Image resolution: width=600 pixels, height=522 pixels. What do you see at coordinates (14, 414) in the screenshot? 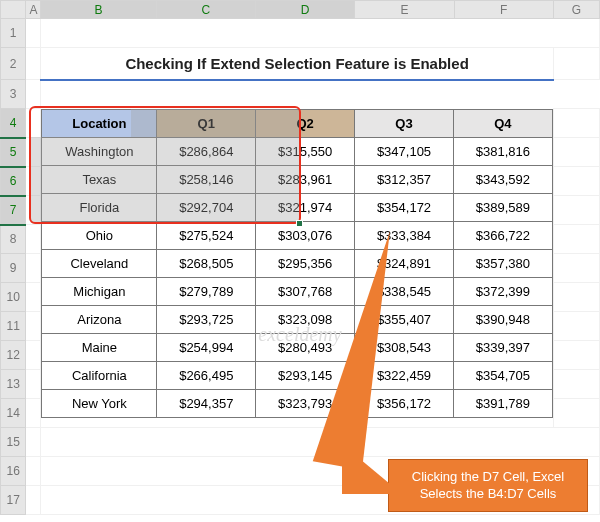
I see `row-14: 14` at bounding box center [14, 414].